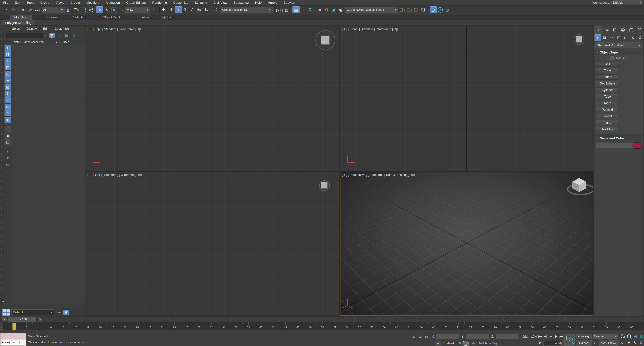 The height and width of the screenshot is (346, 644). Describe the element at coordinates (37, 10) in the screenshot. I see `bind-to-space-warp-icon: ≋∞` at that location.